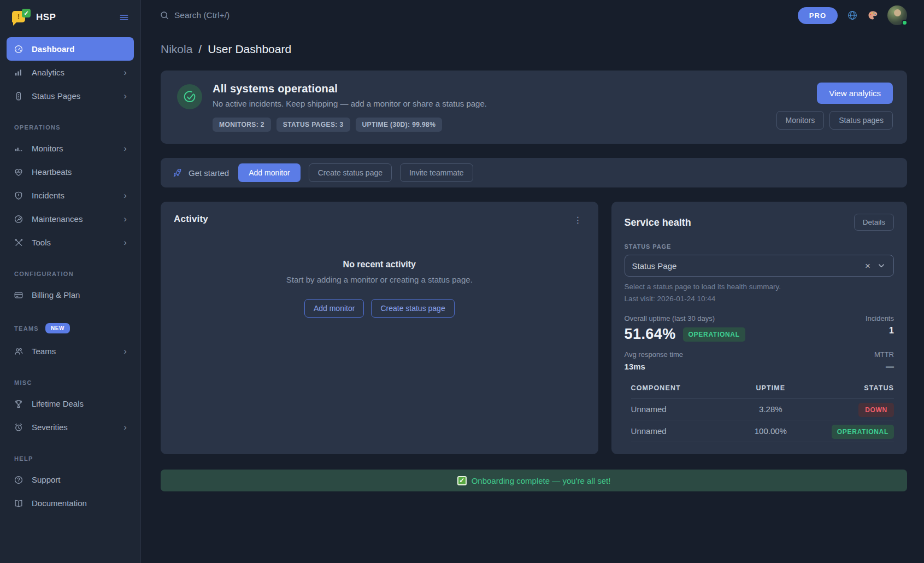 The height and width of the screenshot is (563, 924). Describe the element at coordinates (760, 286) in the screenshot. I see `select-helper-text: Select a status page to load its health …` at that location.